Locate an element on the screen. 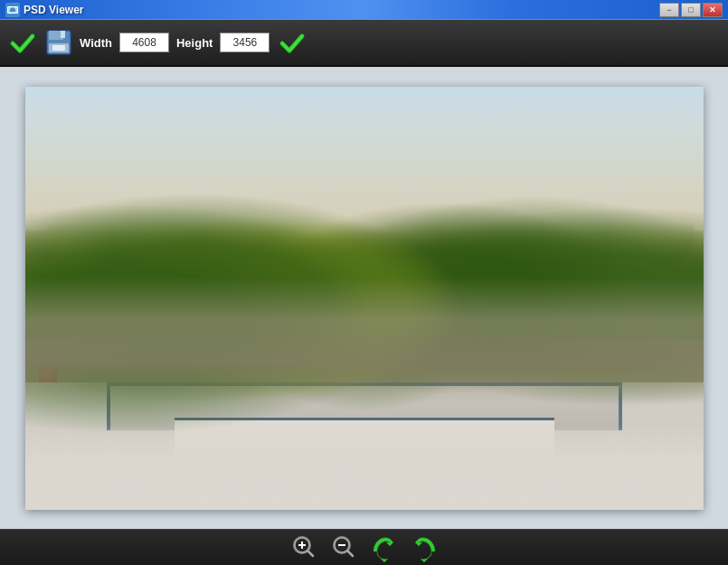  height-label: Height is located at coordinates (194, 43).